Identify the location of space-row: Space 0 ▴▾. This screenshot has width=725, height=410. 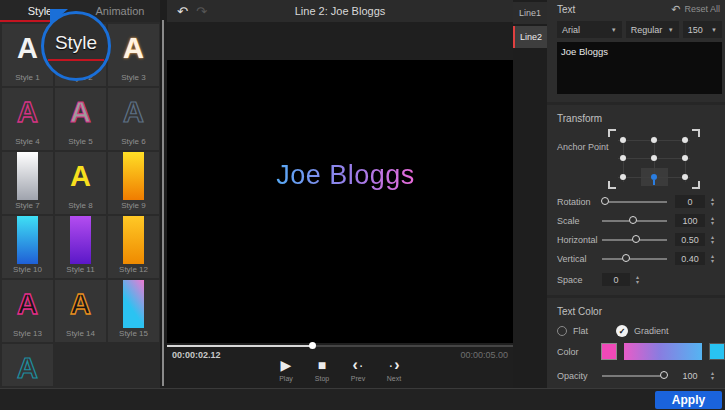
(636, 280).